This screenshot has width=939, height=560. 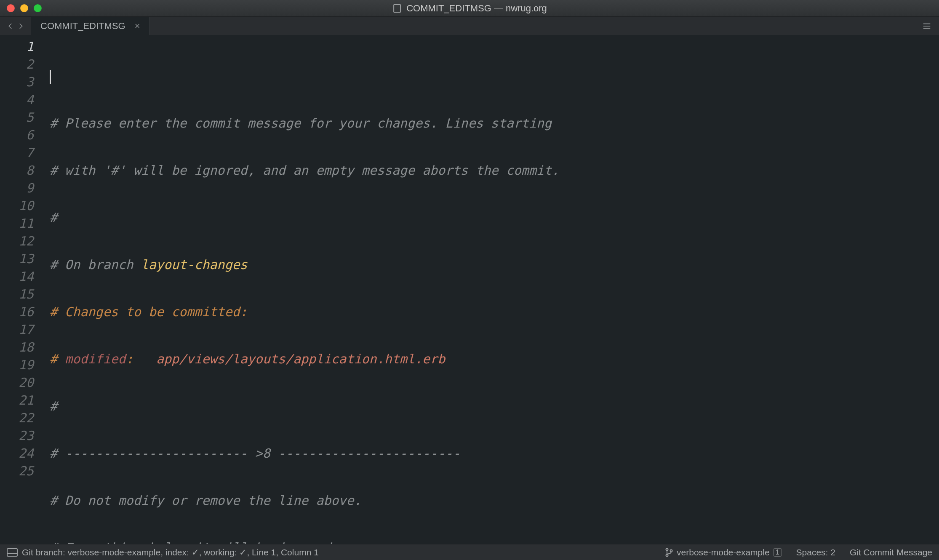 What do you see at coordinates (723, 552) in the screenshot?
I see `status-branch-text: verbose-mode-example` at bounding box center [723, 552].